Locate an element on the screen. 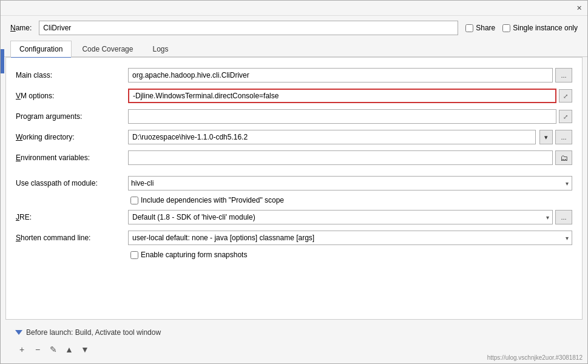 This screenshot has width=588, height=364. shorten-command-select: user-local default: none - java [options… is located at coordinates (350, 238).